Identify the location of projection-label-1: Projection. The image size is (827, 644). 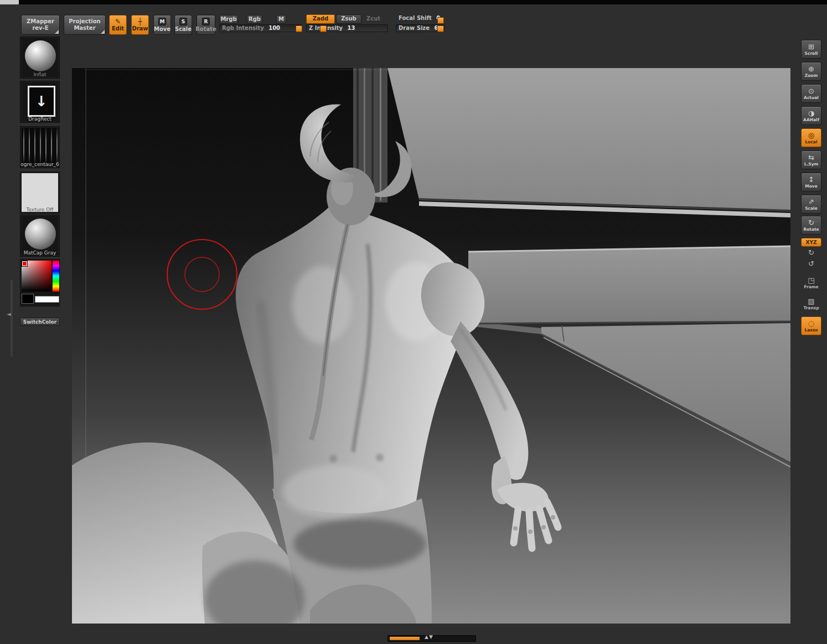
(84, 22).